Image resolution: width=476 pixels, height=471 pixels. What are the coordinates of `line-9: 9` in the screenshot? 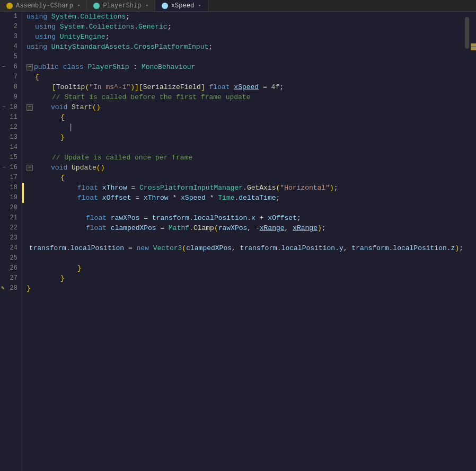 It's located at (11, 97).